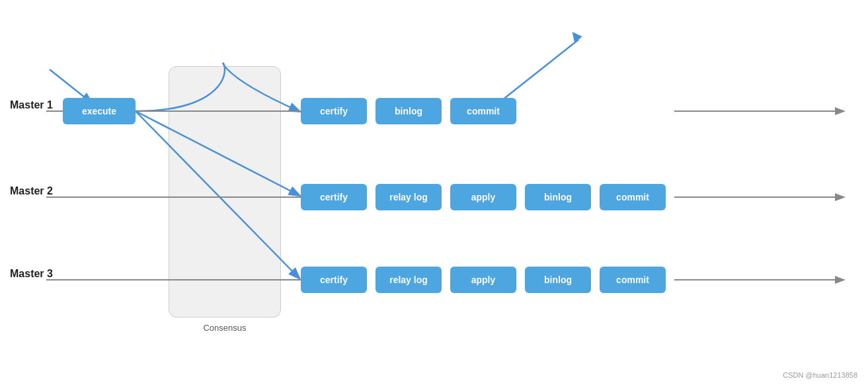 The height and width of the screenshot is (387, 868). What do you see at coordinates (32, 105) in the screenshot?
I see `master1-label: Master 1` at bounding box center [32, 105].